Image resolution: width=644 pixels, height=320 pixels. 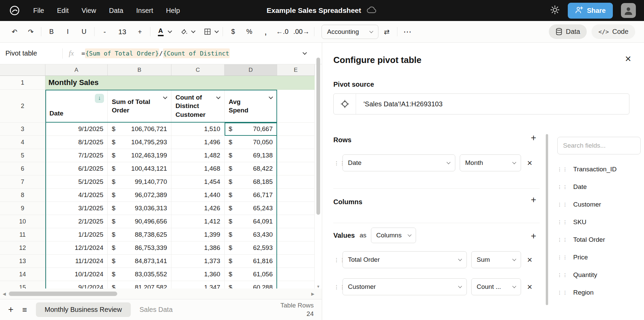 What do you see at coordinates (34, 54) in the screenshot?
I see `name-box: Pivot table` at bounding box center [34, 54].